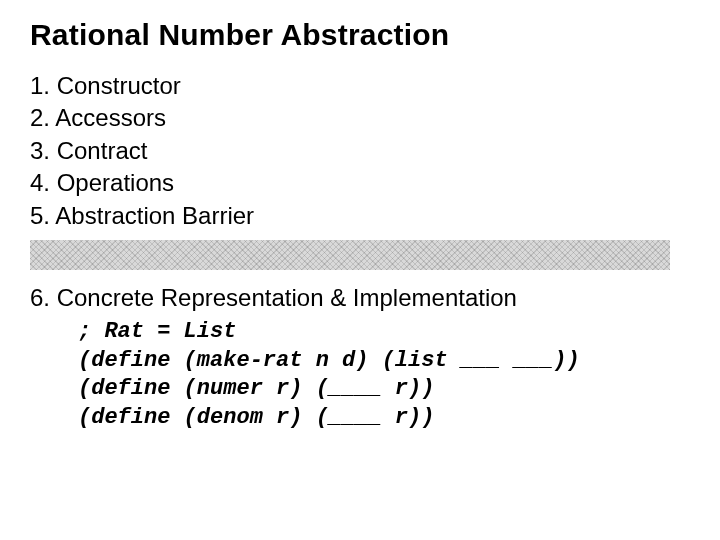 Image resolution: width=720 pixels, height=540 pixels. I want to click on slide-title: Rational Number Abstraction, so click(360, 35).